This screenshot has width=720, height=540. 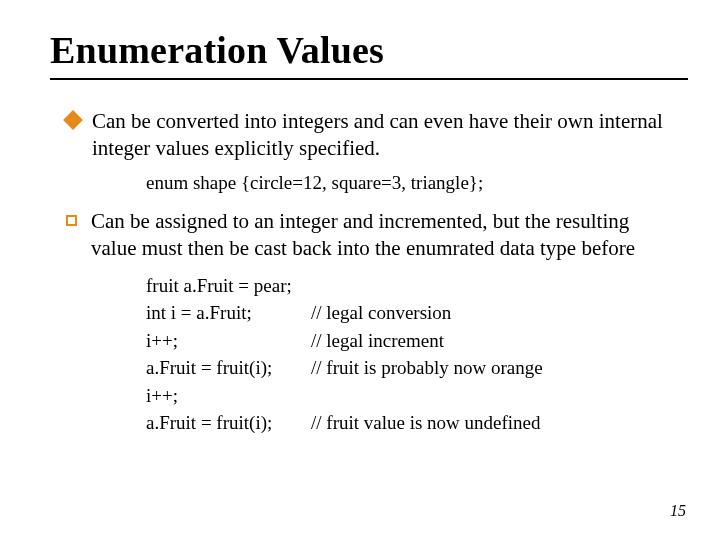 I want to click on code-line: a.Fruit = fruit(i); // fruit value is no…, so click(x=412, y=423).